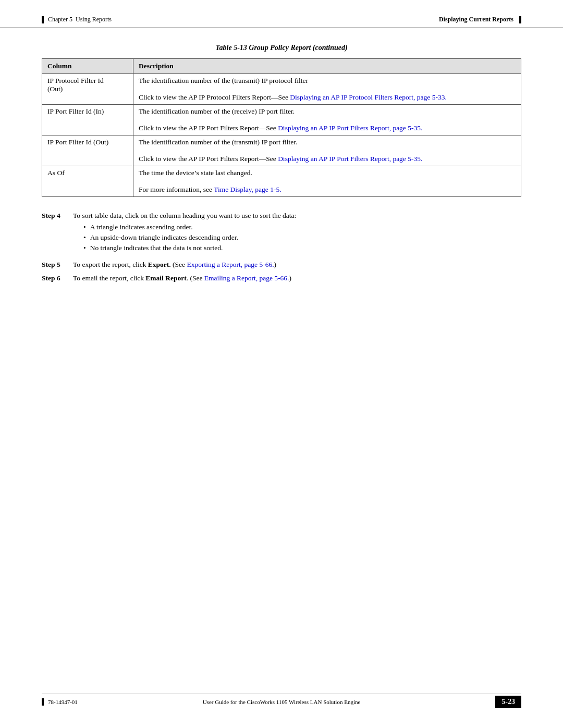 The height and width of the screenshot is (728, 563). I want to click on link-exporting-report: Exporting a Report, page 5-66., so click(230, 265).